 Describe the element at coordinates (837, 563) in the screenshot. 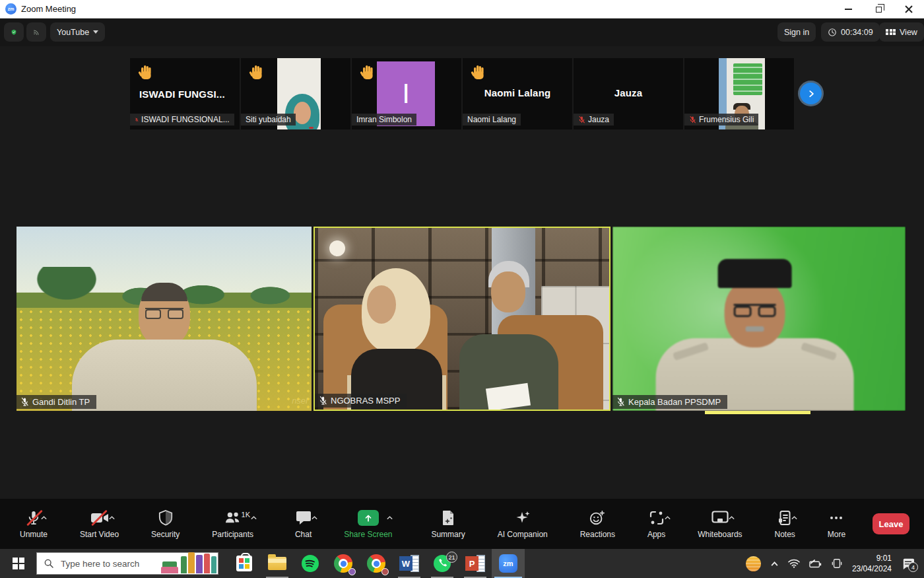

I see `phone-link-button` at that location.